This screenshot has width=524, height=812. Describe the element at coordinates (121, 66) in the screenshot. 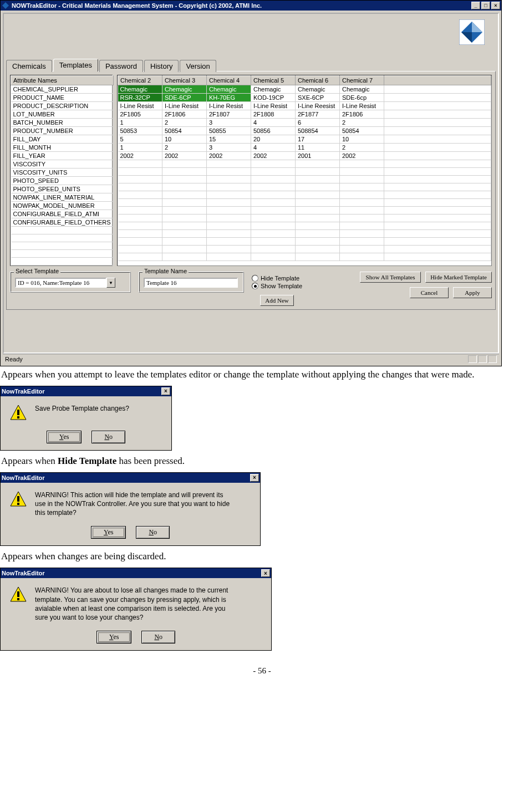

I see `tab-password: Password` at that location.